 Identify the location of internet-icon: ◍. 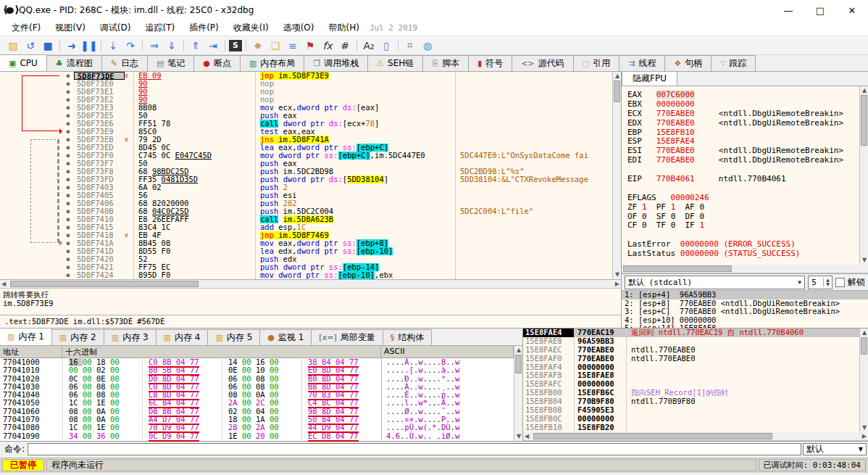
(427, 46).